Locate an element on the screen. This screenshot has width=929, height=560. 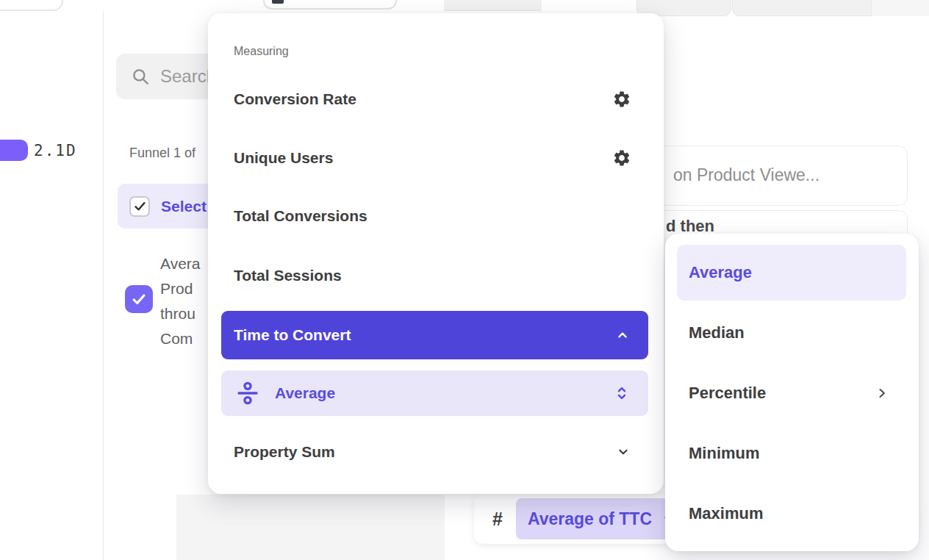
checkbox-checked is located at coordinates (140, 207).